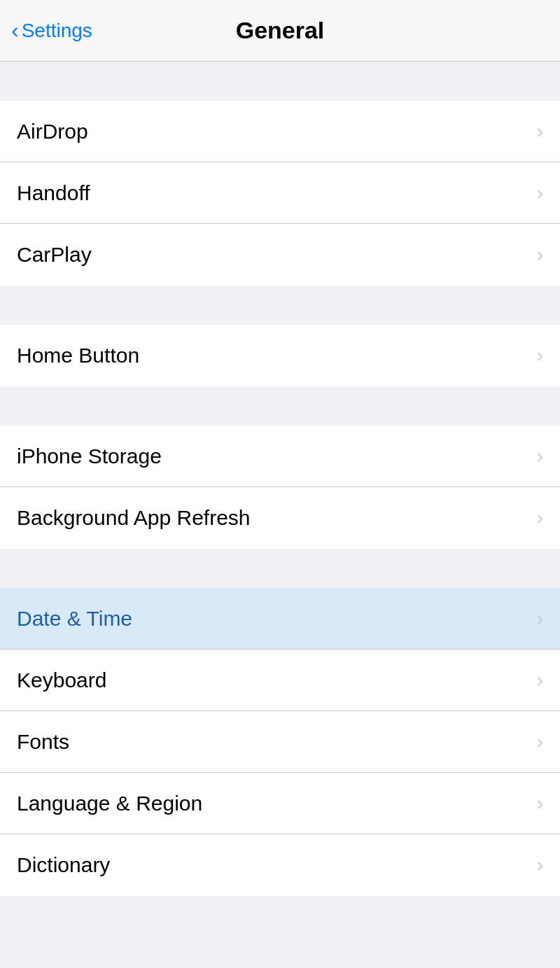  Describe the element at coordinates (280, 865) in the screenshot. I see `settings-row-dictionary: Dictionary ›` at that location.